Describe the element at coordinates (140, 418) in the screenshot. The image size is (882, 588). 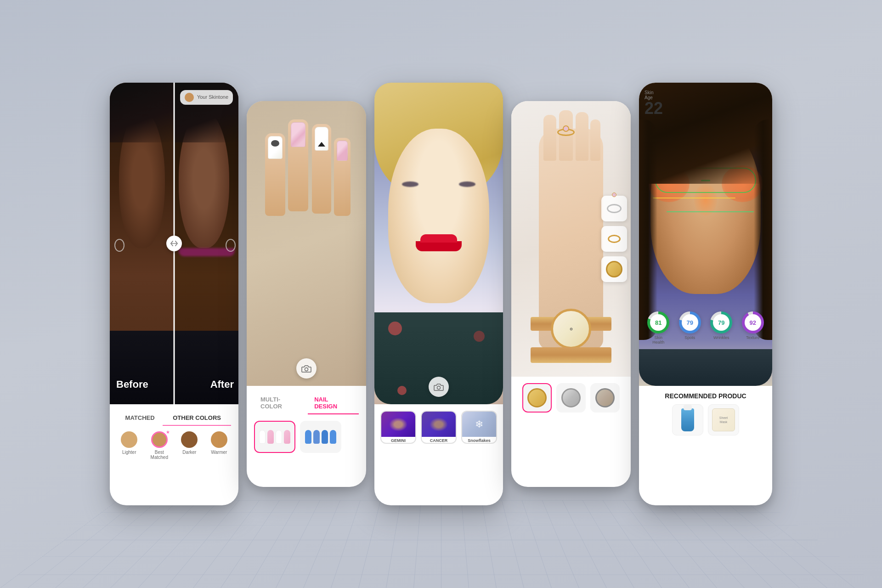
I see `tab-matched: MATCHED` at that location.